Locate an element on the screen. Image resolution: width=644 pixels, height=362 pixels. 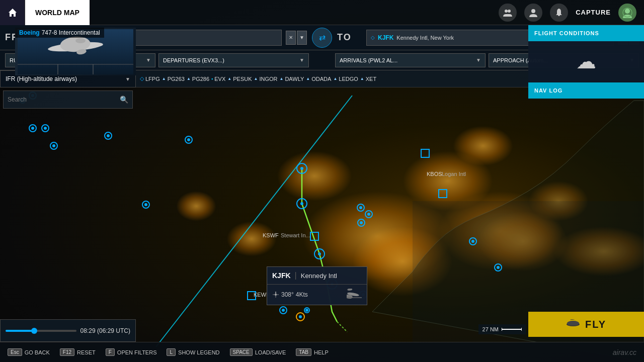
l-key: L is located at coordinates (171, 352).